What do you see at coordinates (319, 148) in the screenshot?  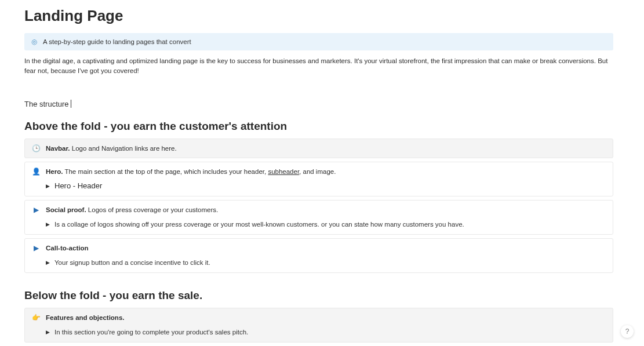 I see `block-navbar: 🕒 Navbar. Logo and Navigation links are …` at bounding box center [319, 148].